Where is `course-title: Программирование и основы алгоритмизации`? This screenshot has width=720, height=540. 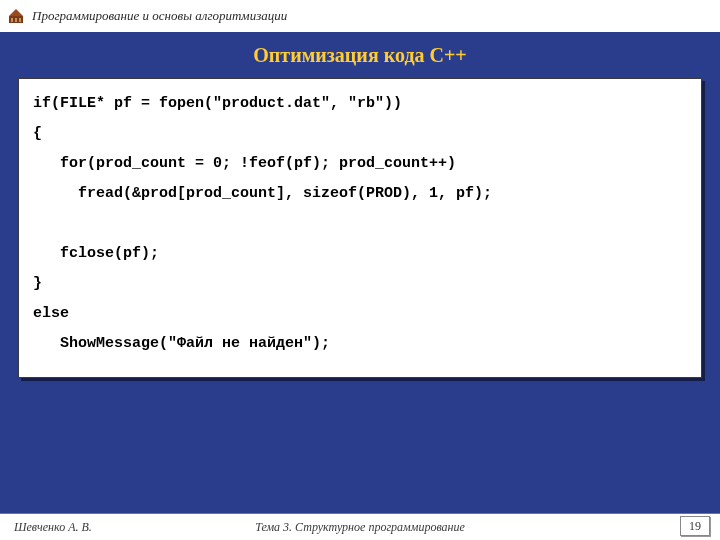
course-title: Программирование и основы алгоритмизации is located at coordinates (160, 16).